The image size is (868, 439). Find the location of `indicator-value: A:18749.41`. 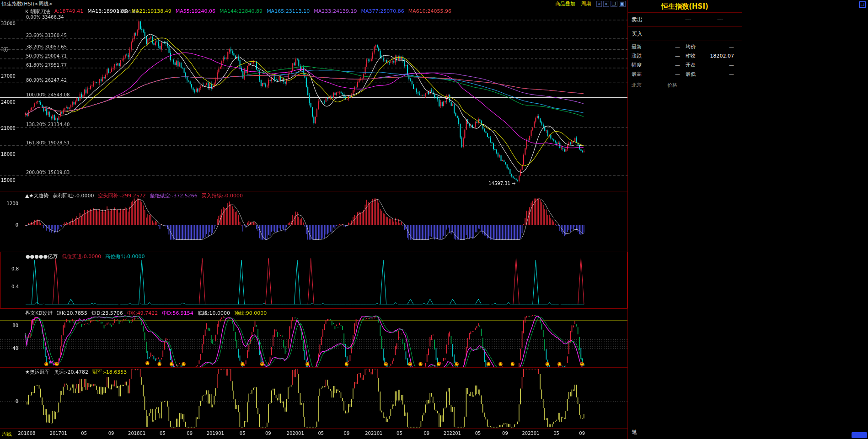

indicator-value: A:18749.41 is located at coordinates (69, 12).